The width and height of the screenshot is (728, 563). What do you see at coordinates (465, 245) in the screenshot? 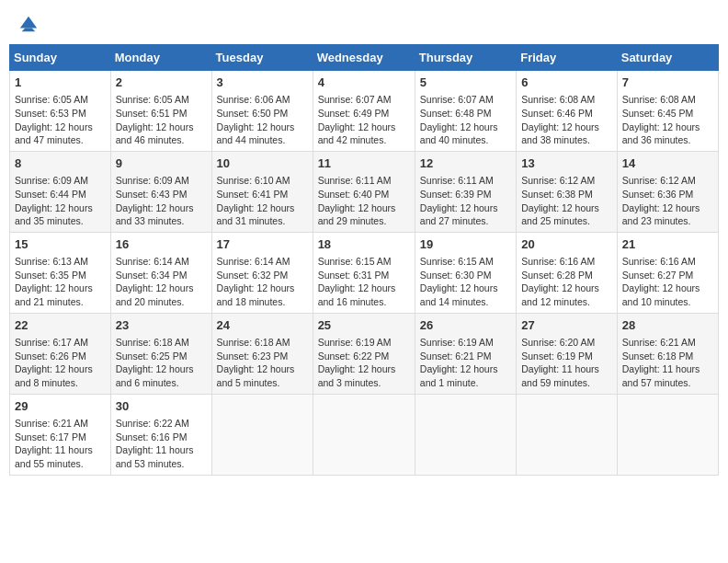
I see `day-number: 19` at bounding box center [465, 245].